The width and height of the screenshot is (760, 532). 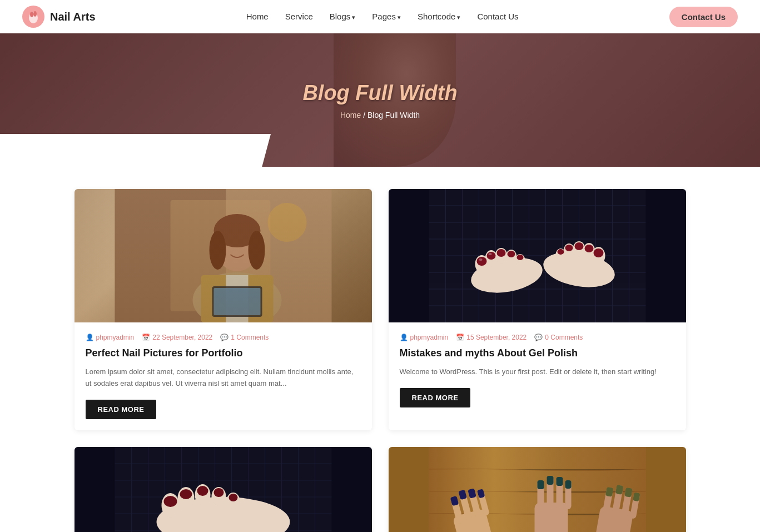 What do you see at coordinates (491, 337) in the screenshot?
I see `blog-card-2-date: 📅 15 September, 2022` at bounding box center [491, 337].